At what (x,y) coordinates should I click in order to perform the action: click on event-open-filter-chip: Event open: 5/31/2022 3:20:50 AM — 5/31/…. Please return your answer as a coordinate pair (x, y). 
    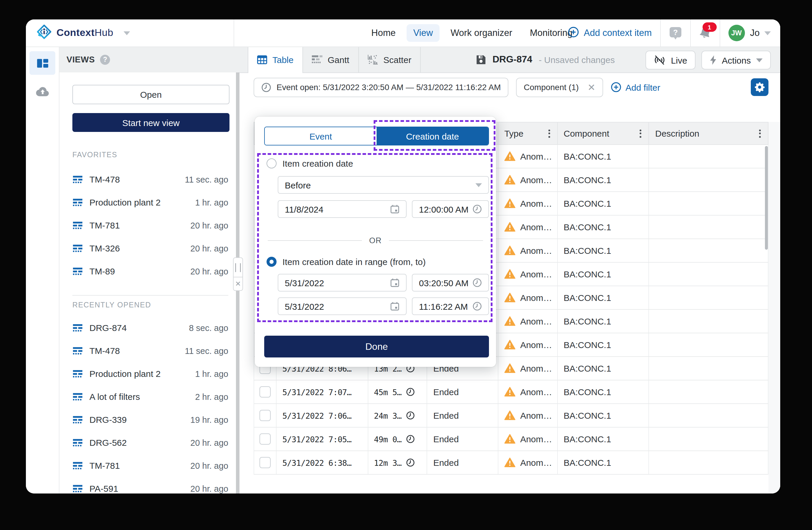
    Looking at the image, I should click on (381, 87).